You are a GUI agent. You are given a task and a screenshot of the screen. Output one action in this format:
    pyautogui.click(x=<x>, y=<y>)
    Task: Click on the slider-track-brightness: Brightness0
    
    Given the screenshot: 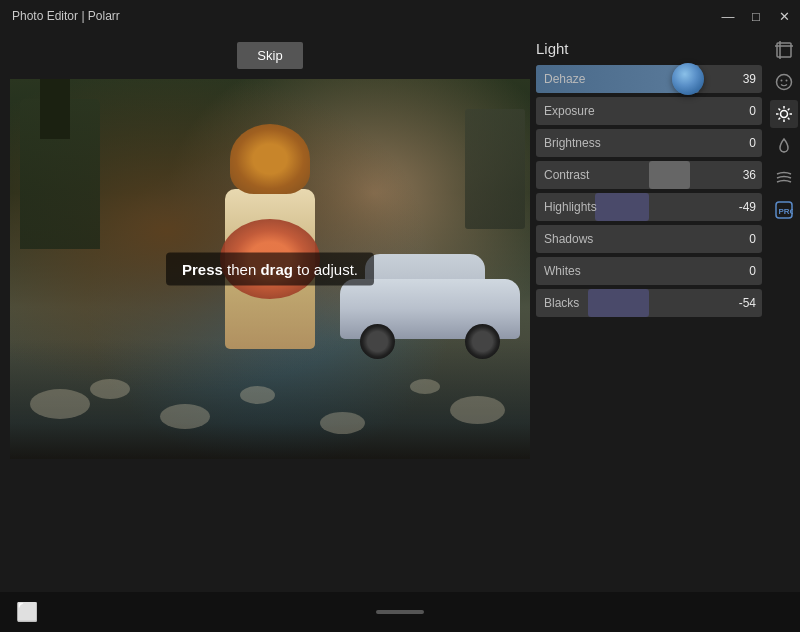 What is the action you would take?
    pyautogui.click(x=649, y=143)
    